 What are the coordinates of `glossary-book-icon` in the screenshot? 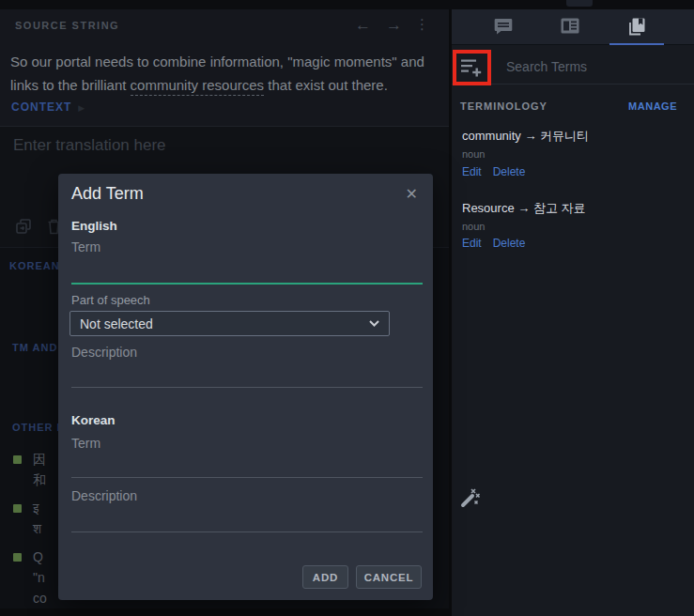 It's located at (637, 26).